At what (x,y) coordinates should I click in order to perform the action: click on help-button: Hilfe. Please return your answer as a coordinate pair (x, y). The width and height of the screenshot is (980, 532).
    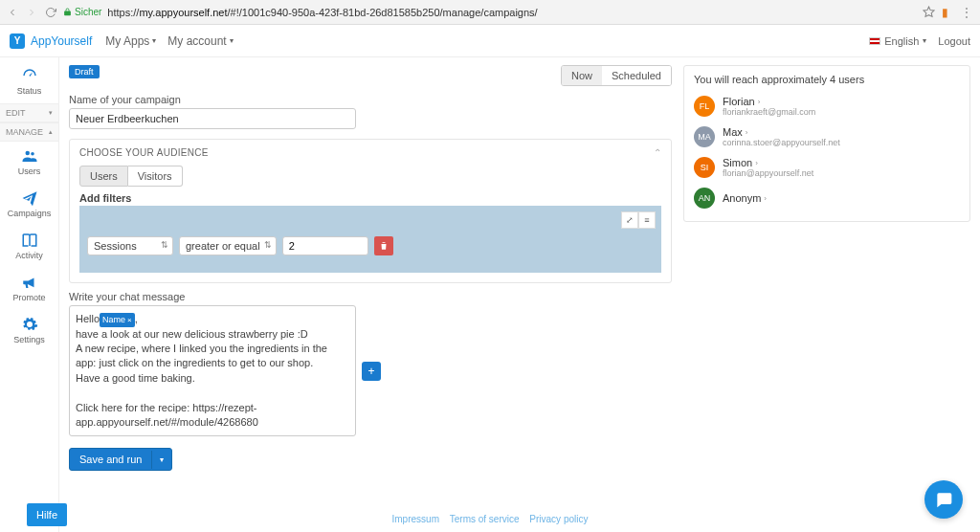
    Looking at the image, I should click on (47, 515).